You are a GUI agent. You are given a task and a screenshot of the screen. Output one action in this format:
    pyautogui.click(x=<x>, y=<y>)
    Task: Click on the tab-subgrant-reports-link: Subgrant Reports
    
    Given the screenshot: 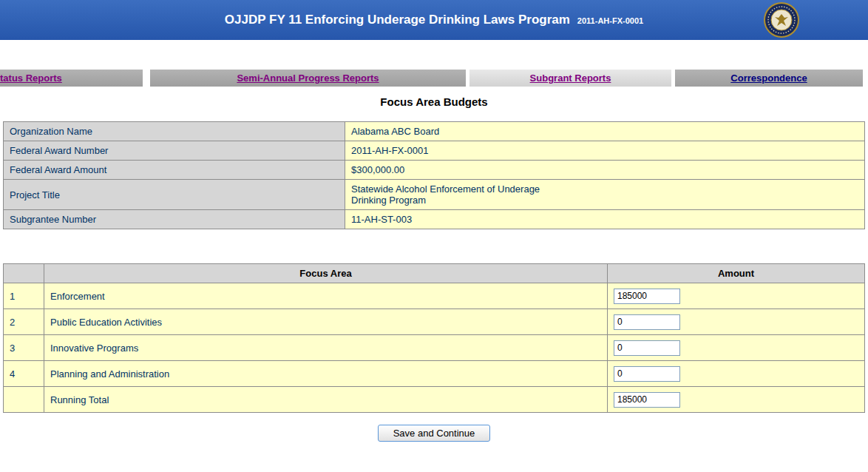 What is the action you would take?
    pyautogui.click(x=571, y=78)
    